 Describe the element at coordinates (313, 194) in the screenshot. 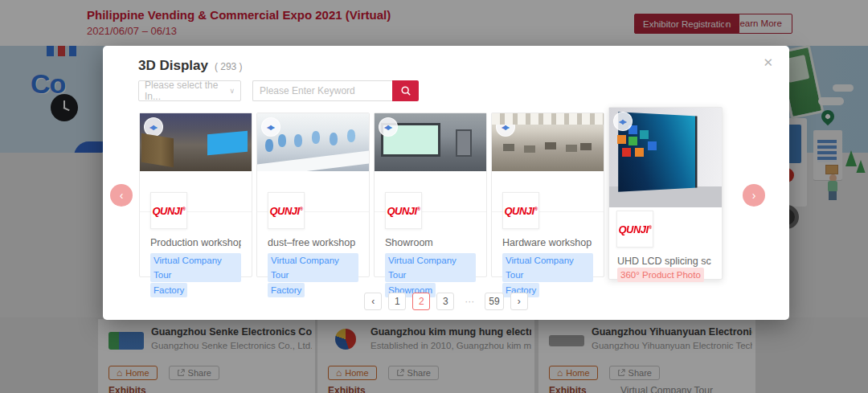

I see `display-card: ◀▶ QUNJI® dust–free workshop Virtual Com…` at that location.